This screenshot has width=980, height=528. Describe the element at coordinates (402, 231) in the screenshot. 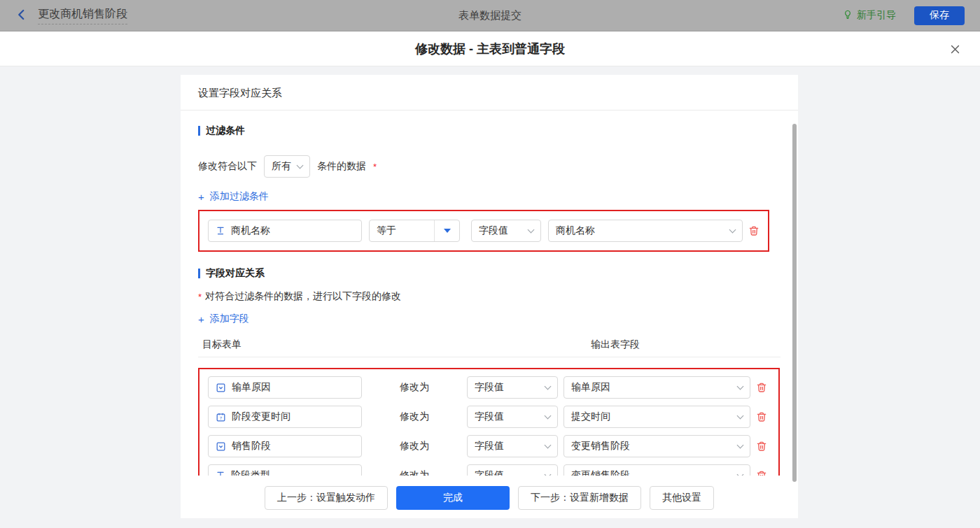

I see `operator-value: 等于` at that location.